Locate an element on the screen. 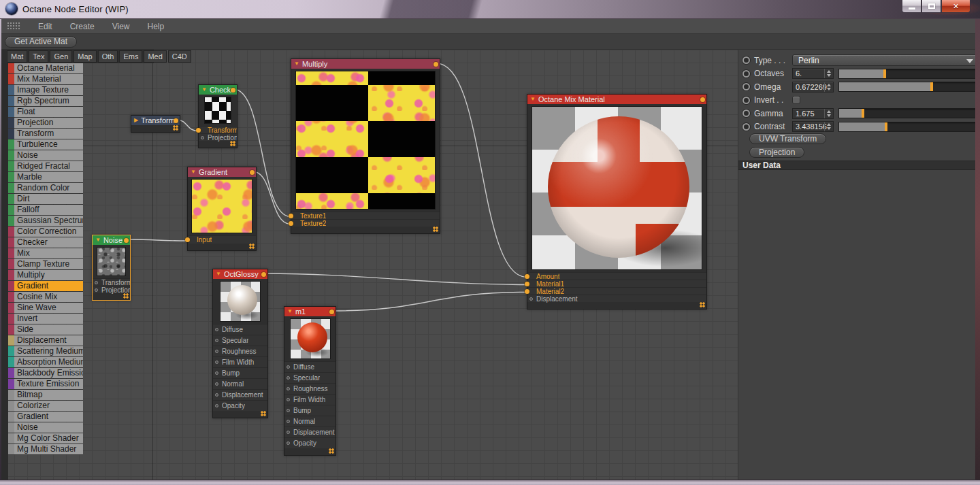 Image resolution: width=980 pixels, height=485 pixels. spinner-down-icon is located at coordinates (829, 129).